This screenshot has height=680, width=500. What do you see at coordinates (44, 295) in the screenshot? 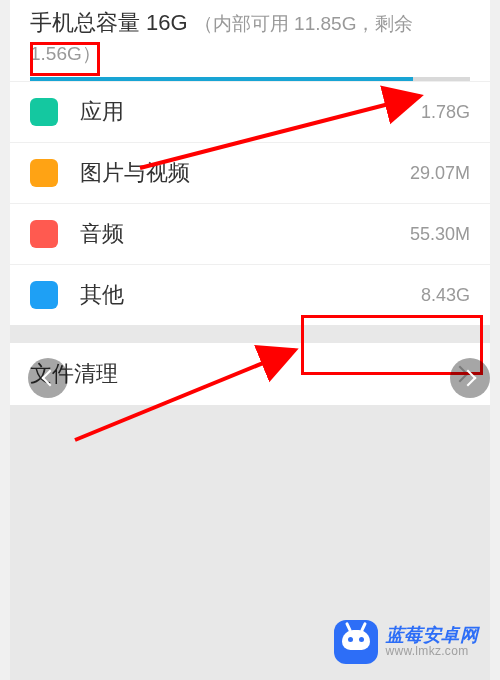
I see `other-color-icon` at bounding box center [44, 295].